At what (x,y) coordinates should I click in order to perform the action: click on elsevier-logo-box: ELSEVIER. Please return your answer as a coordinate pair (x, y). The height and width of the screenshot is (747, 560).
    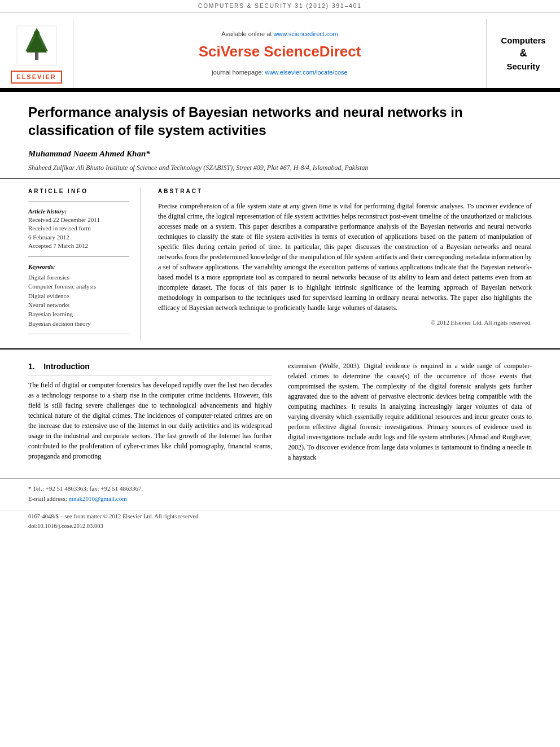
    Looking at the image, I should click on (37, 53).